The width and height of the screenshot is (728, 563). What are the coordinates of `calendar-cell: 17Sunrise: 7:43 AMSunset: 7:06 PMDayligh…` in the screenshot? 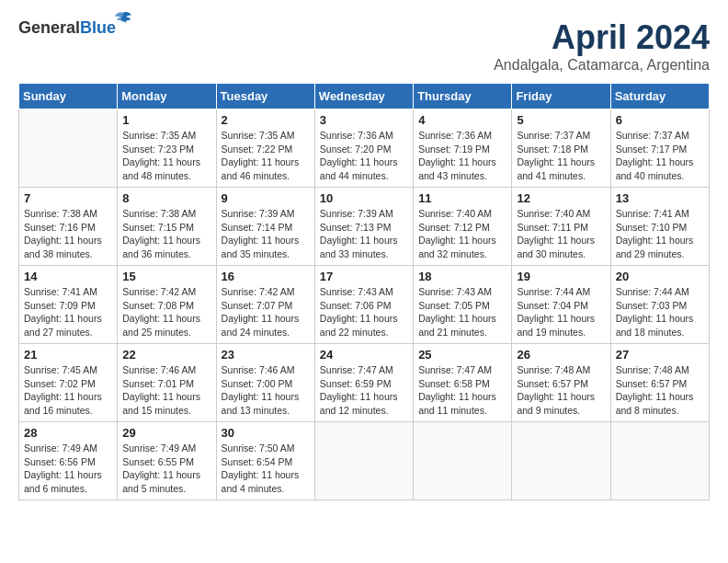 It's located at (364, 305).